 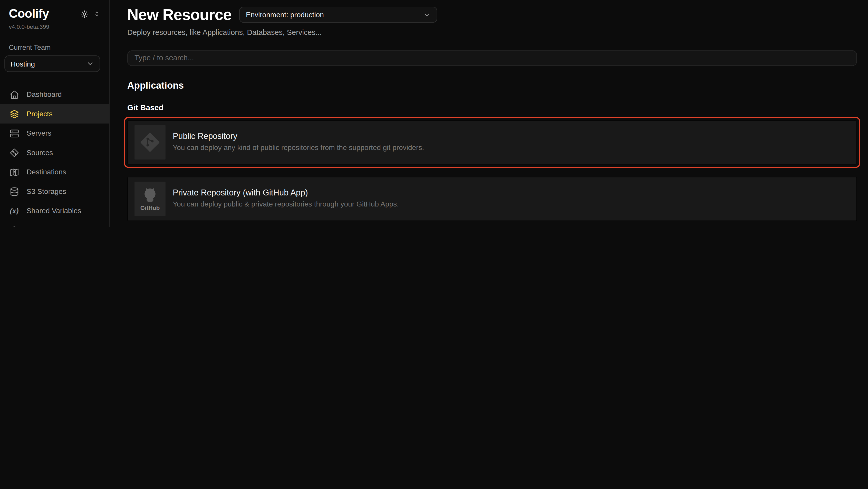 What do you see at coordinates (55, 14) in the screenshot?
I see `brand-row: Coolify` at bounding box center [55, 14].